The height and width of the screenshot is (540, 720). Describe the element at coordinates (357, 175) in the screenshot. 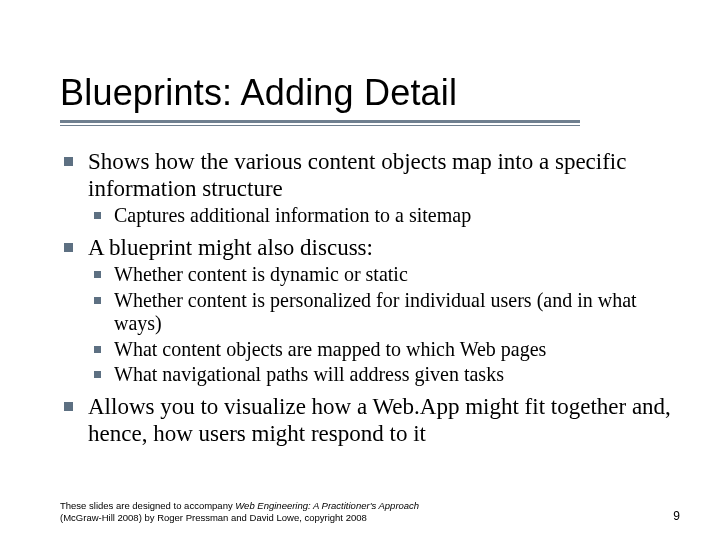

I see `bullet-text: Shows how the various content objects ma…` at that location.